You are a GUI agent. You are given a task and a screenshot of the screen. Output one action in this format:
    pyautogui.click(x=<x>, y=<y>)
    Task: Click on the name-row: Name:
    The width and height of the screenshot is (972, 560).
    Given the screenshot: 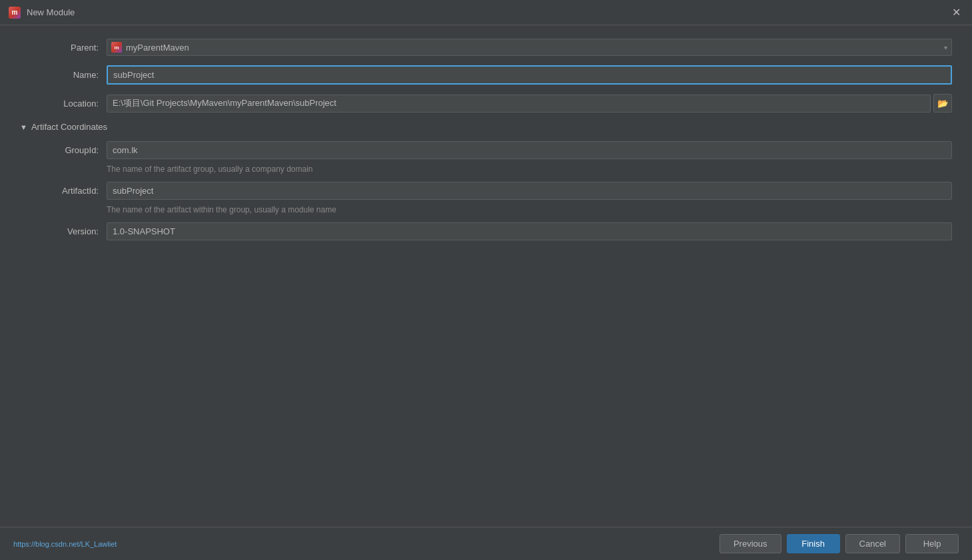 What is the action you would take?
    pyautogui.click(x=486, y=75)
    